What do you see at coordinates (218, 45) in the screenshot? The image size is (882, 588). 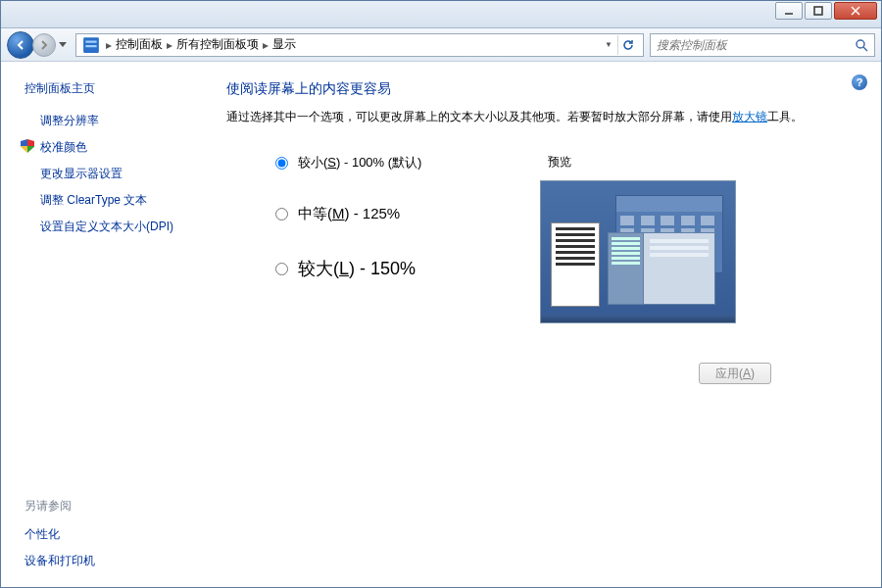 I see `breadcrumb-seg: 所有控制面板项` at bounding box center [218, 45].